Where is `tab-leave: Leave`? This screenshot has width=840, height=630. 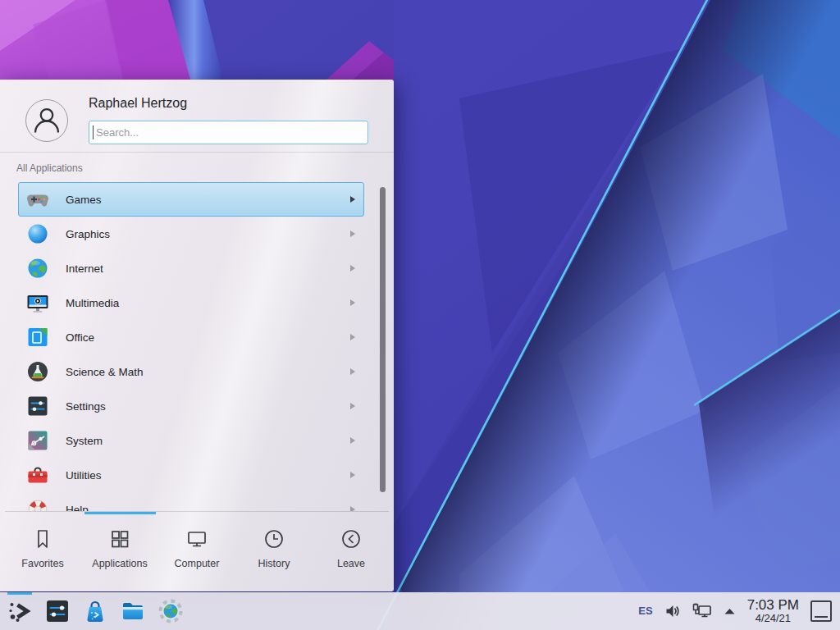 tab-leave: Leave is located at coordinates (351, 553).